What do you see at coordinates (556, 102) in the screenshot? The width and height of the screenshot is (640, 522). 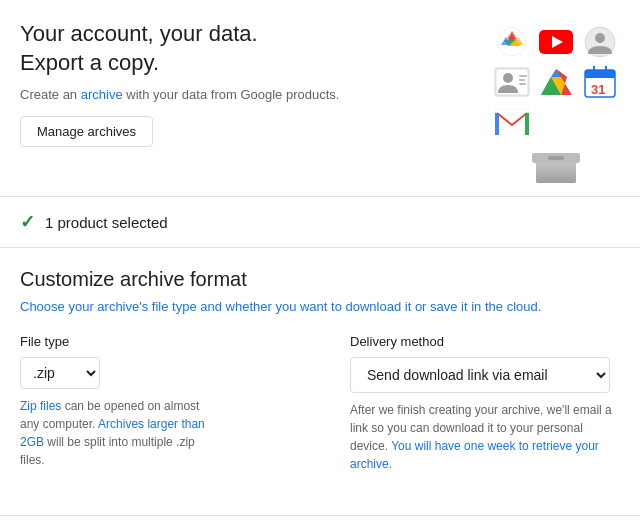 I see `product-icons-cloud: 31` at bounding box center [556, 102].